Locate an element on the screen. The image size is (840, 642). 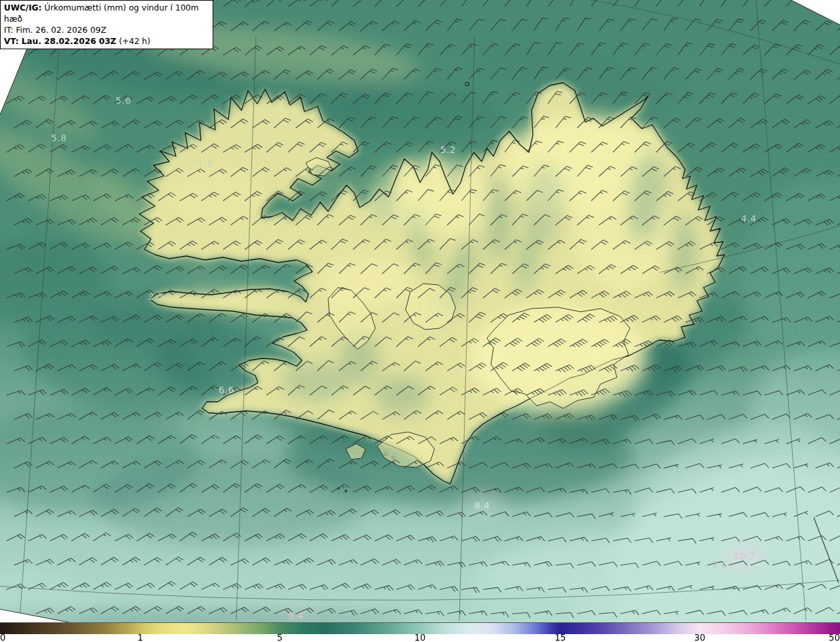
colorbar-tick-label: 5 is located at coordinates (280, 638).